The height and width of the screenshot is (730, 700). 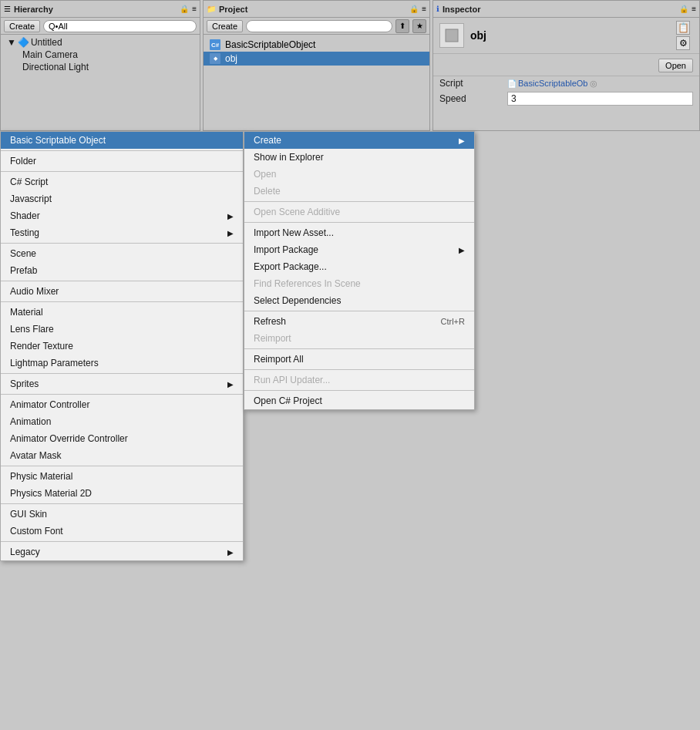 I want to click on ctx-reimport-all: Reimport All, so click(x=359, y=359).